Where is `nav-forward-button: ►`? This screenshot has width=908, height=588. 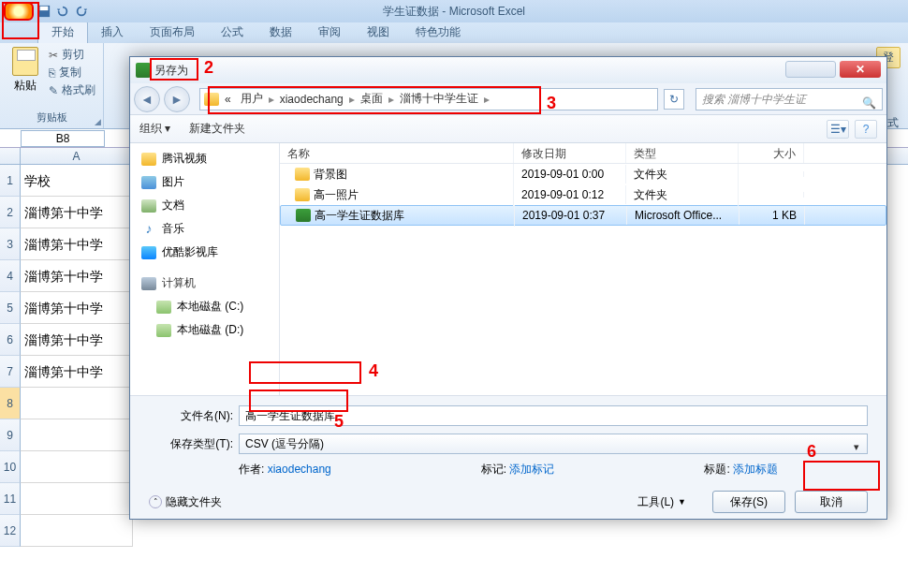 nav-forward-button: ► is located at coordinates (177, 99).